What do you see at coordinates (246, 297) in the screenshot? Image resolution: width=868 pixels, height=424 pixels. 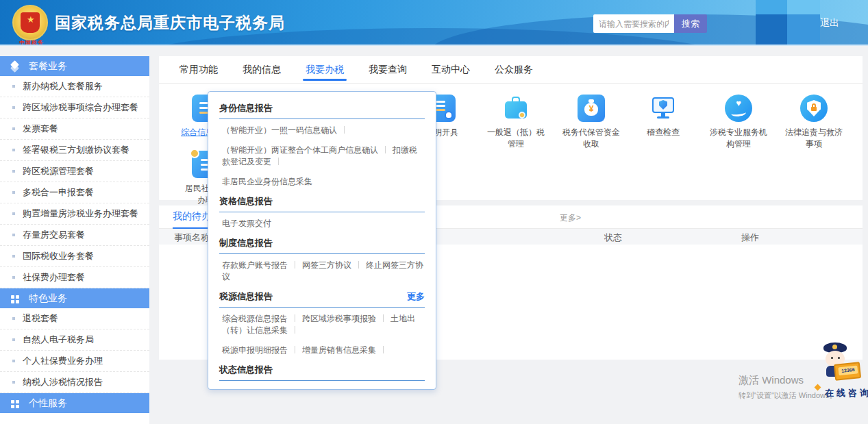 I see `dropdown-section-title: 税源信息报告` at bounding box center [246, 297].